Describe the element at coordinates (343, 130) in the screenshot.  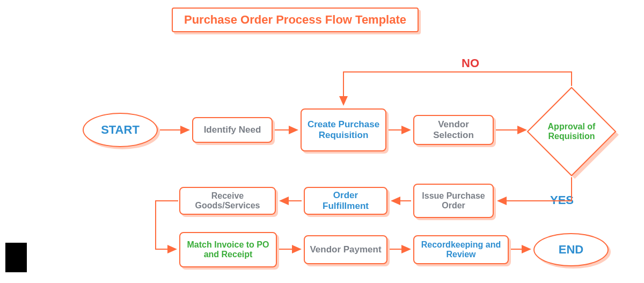
I see `create-requisition-label: Create Purchase Requisition` at that location.